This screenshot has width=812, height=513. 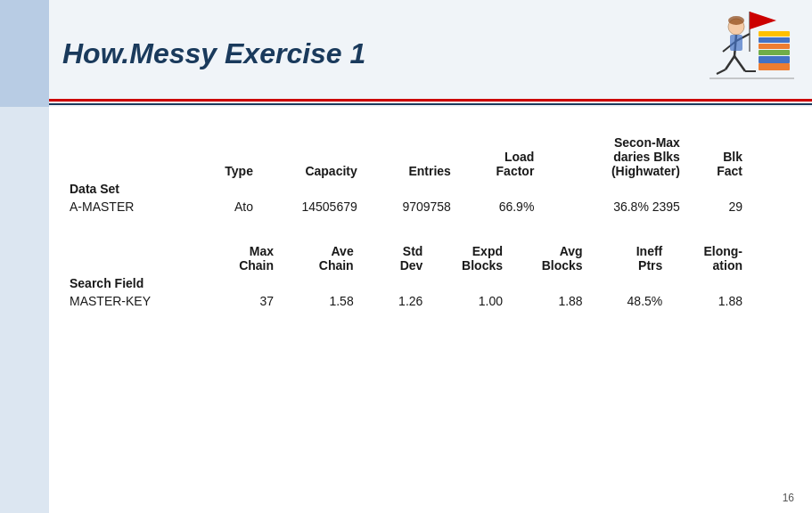 I want to click on page-title: How.Messy Exercise 1, so click(x=214, y=53).